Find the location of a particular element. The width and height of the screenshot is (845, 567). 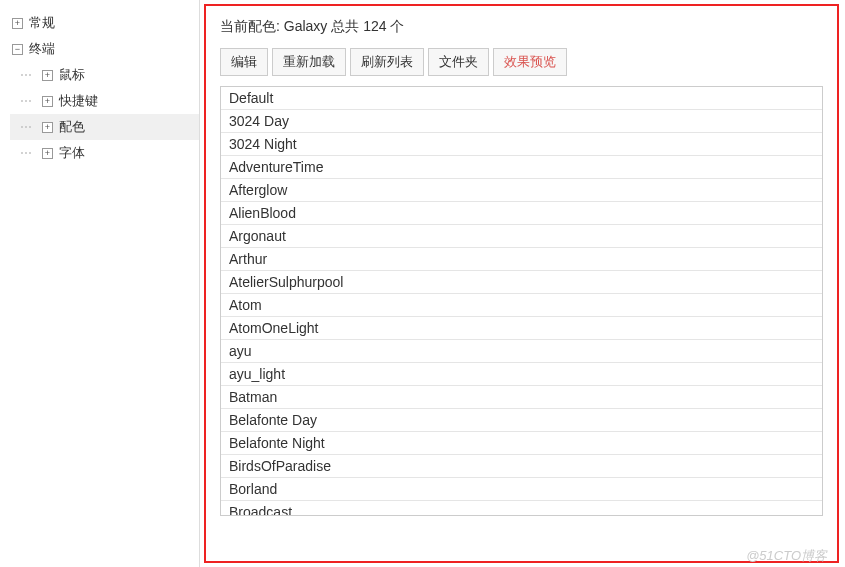

header-count: 124 is located at coordinates (374, 26).